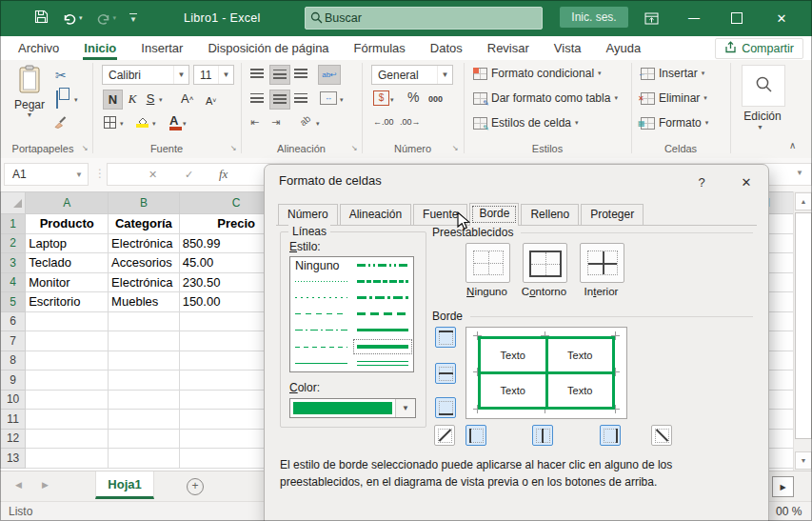 The image size is (812, 521). What do you see at coordinates (145, 459) in the screenshot?
I see `cell-B13` at bounding box center [145, 459].